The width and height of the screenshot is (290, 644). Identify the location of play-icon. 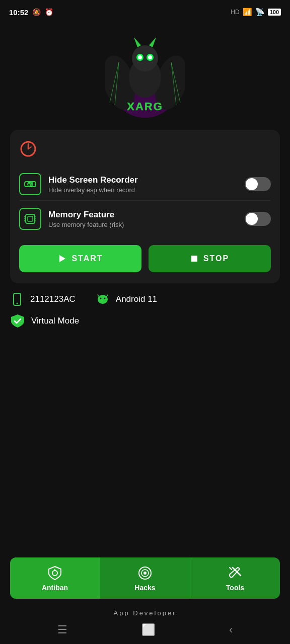
(62, 259).